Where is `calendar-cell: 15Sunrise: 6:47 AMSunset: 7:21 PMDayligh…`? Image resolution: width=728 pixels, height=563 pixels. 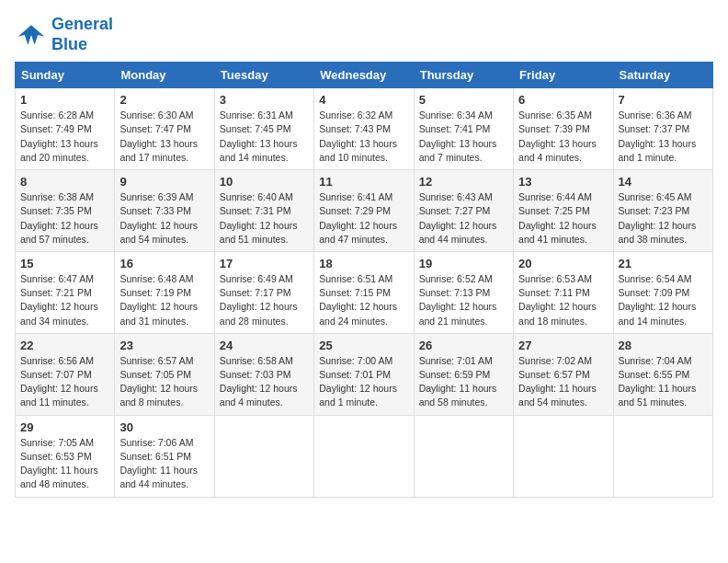
calendar-cell: 15Sunrise: 6:47 AMSunset: 7:21 PMDayligh… is located at coordinates (65, 293).